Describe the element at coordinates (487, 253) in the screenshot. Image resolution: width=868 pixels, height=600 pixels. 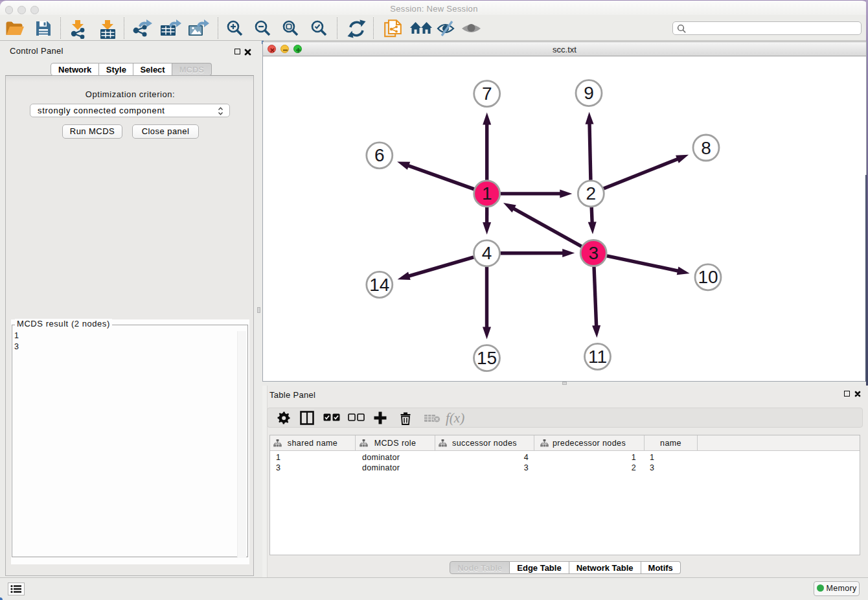
I see `svg-text: 4` at that location.